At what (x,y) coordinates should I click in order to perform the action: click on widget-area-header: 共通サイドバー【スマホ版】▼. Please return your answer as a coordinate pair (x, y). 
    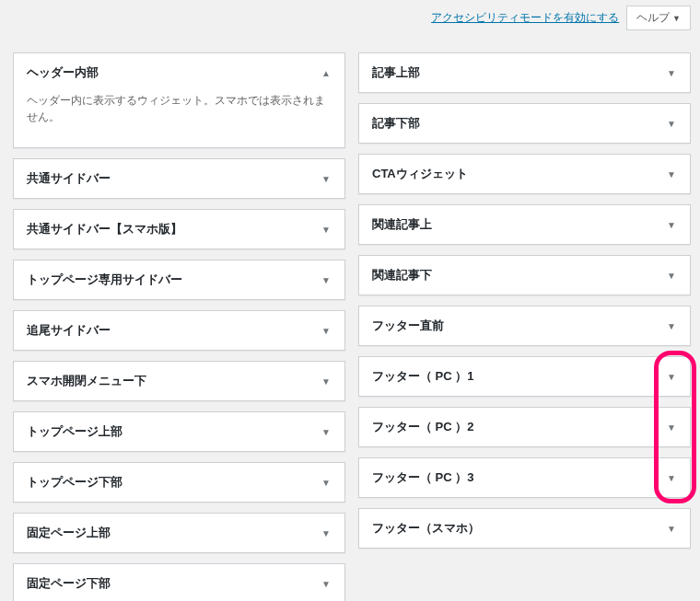
    Looking at the image, I should click on (179, 229).